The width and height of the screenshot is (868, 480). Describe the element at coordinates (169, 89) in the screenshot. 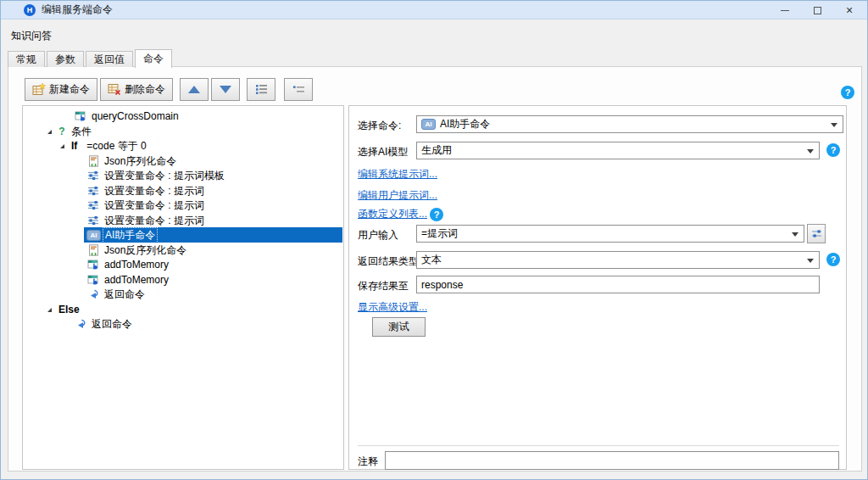

I see `toolbar: 新建命令 删除命令` at that location.